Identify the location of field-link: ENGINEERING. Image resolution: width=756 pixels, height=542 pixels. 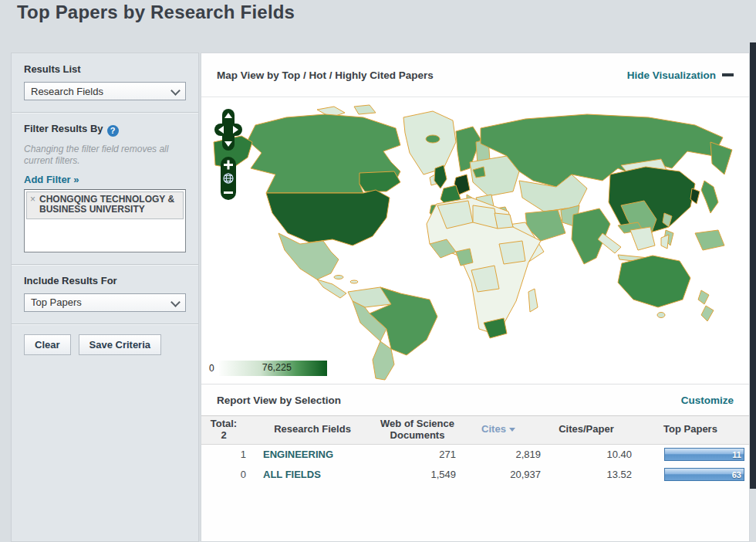
(312, 454).